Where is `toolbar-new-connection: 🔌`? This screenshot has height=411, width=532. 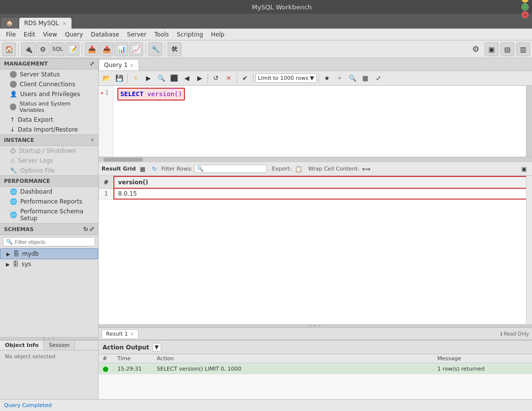
toolbar-new-connection: 🔌 is located at coordinates (28, 49).